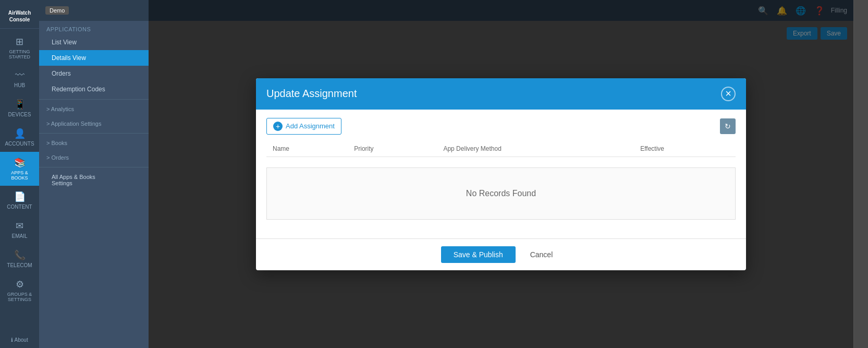 This screenshot has width=868, height=348. What do you see at coordinates (20, 75) in the screenshot?
I see `hub-icon: 〰` at bounding box center [20, 75].